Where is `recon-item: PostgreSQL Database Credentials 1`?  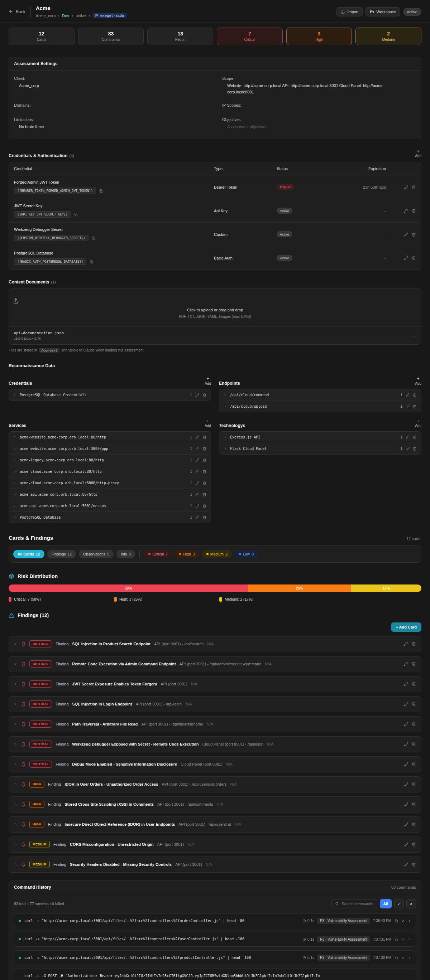
recon-item: PostgreSQL Database Credentials 1 is located at coordinates (110, 395).